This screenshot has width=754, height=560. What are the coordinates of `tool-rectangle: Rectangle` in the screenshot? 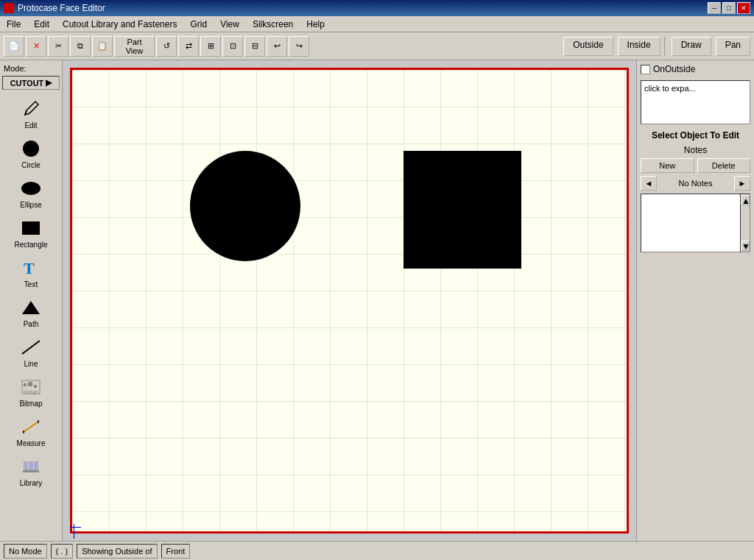 It's located at (31, 233).